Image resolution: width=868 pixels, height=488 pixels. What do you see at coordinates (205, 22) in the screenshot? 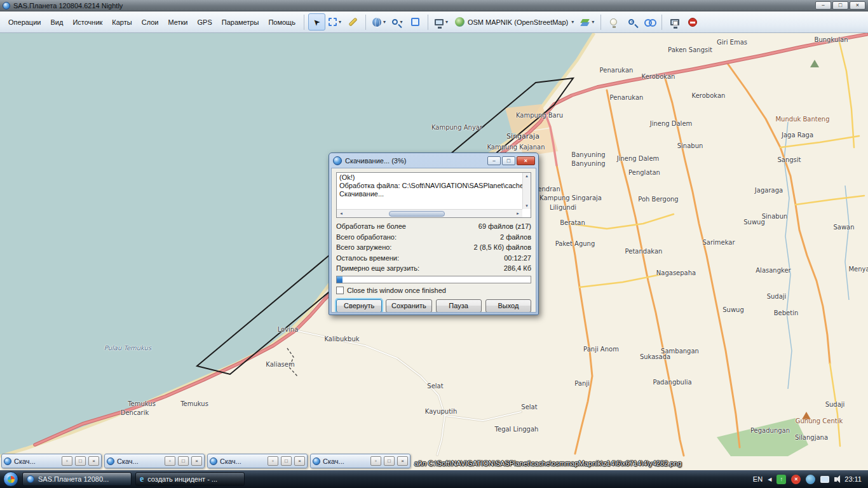
I see `menu-item: GPS` at bounding box center [205, 22].